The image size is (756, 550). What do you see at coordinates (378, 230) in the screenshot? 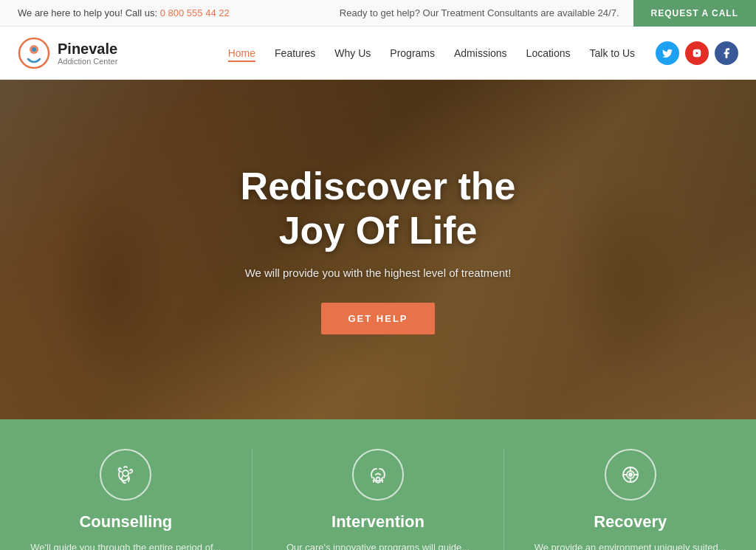
I see `hero-title-line2: Joy Of Life` at bounding box center [378, 230].